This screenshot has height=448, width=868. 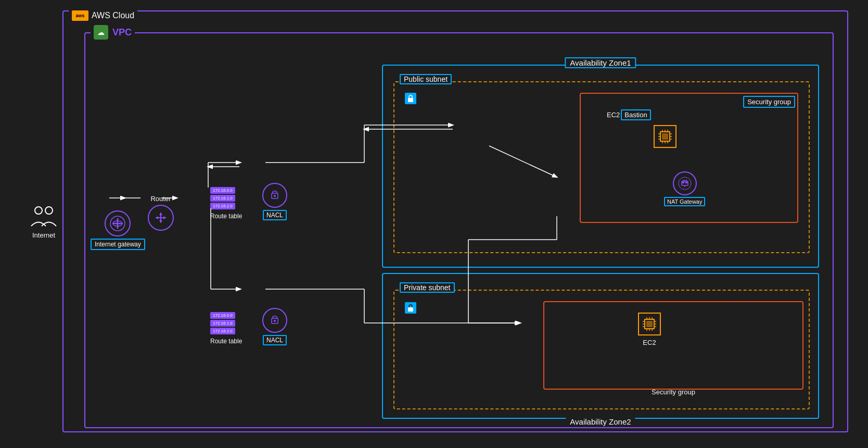 What do you see at coordinates (636, 115) in the screenshot?
I see `bastion-label: Bastion` at bounding box center [636, 115].